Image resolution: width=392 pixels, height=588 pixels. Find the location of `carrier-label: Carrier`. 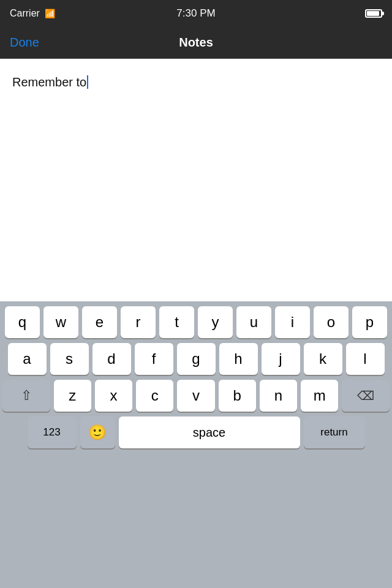

carrier-label: Carrier is located at coordinates (24, 13).